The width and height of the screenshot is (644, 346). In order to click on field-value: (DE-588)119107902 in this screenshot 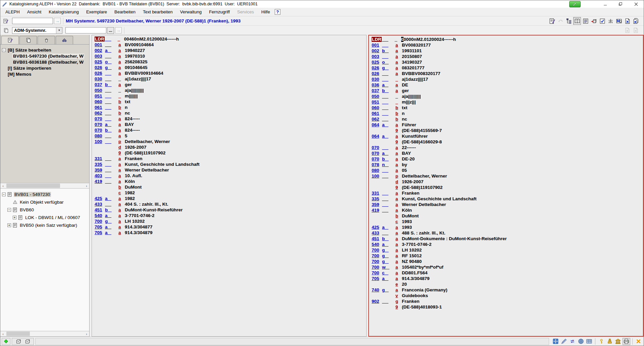, I will do `click(145, 153)`.